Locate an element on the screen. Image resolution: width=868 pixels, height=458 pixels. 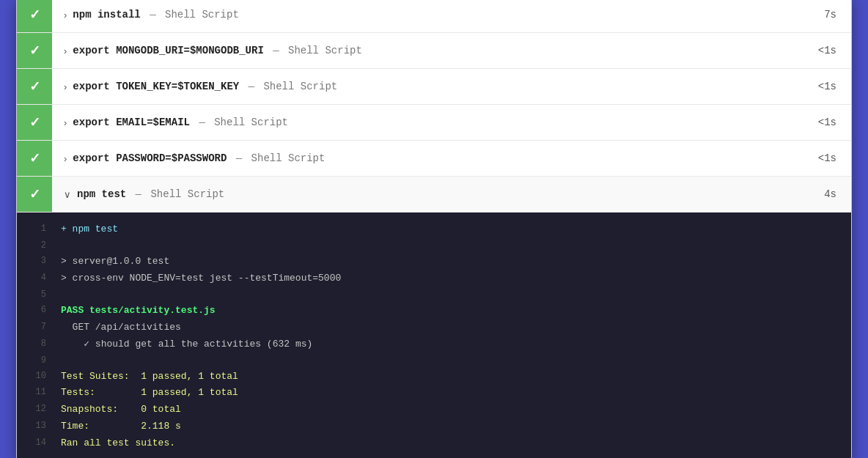
line-content: ✓ should get all the activities (632 ms) is located at coordinates (456, 344).